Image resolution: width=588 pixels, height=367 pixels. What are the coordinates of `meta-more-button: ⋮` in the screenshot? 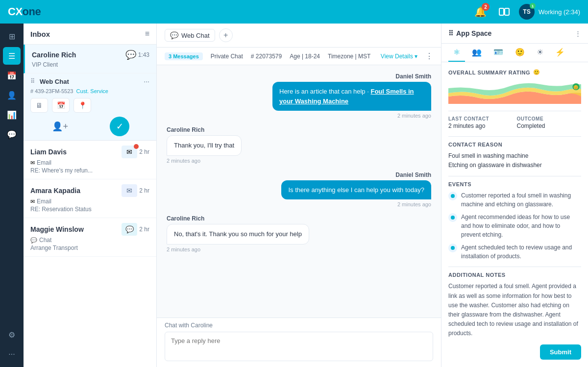 It's located at (429, 56).